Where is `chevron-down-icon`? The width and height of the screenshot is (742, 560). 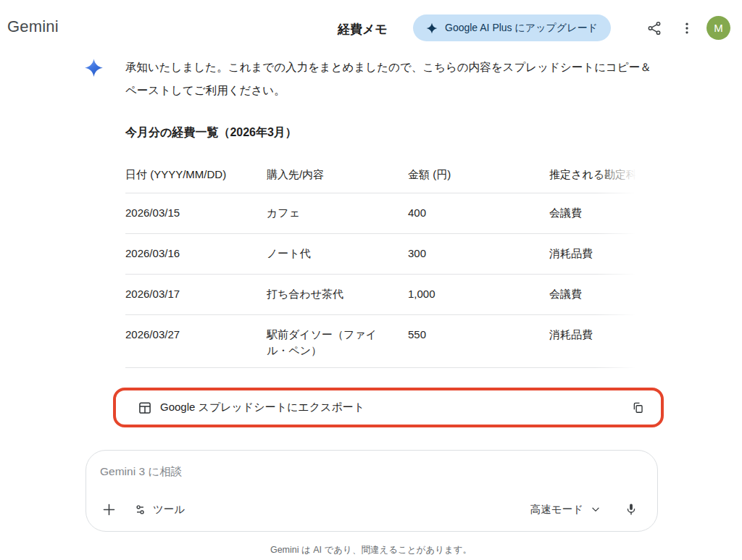 chevron-down-icon is located at coordinates (596, 509).